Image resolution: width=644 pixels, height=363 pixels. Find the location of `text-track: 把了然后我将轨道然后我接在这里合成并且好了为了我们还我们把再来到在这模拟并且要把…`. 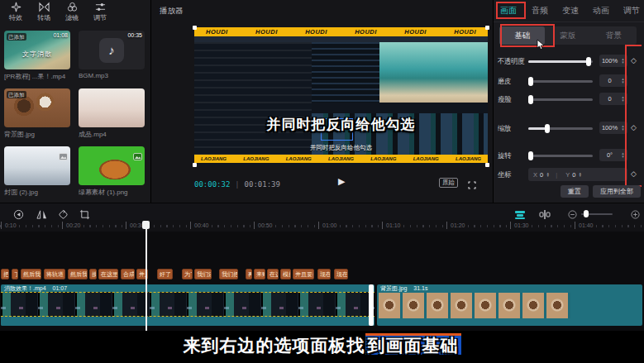

text-track: 把了然后我将轨道然后我接在这里合成并且好了为了我们还我们把再来到在这模拟并且要把… is located at coordinates (322, 275).